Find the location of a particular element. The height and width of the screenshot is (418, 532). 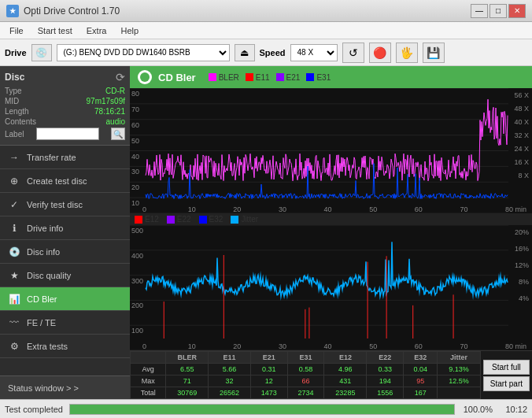

start-full-button: Start full is located at coordinates (507, 367).